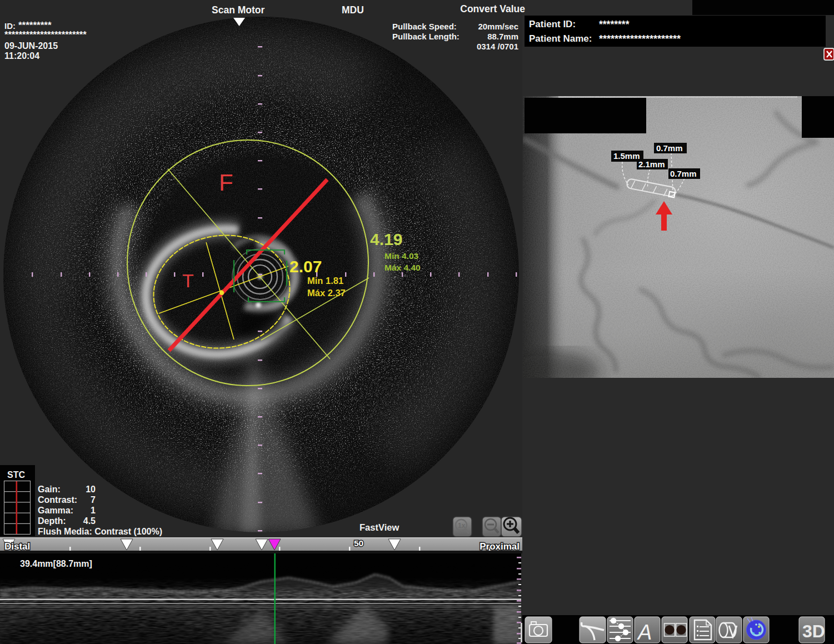 Image resolution: width=834 pixels, height=644 pixels. What do you see at coordinates (813, 631) in the screenshot?
I see `svg-text: 3D` at bounding box center [813, 631].